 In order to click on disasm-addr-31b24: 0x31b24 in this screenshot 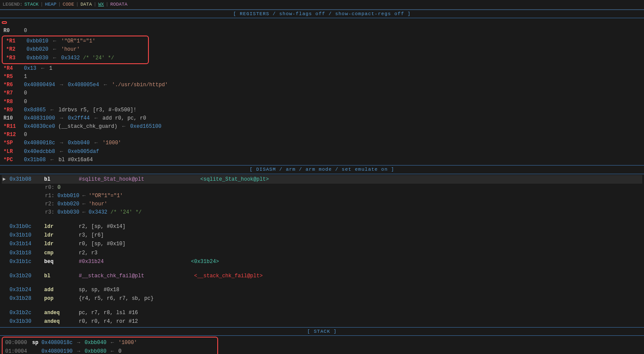, I will do `click(27, 290)`.